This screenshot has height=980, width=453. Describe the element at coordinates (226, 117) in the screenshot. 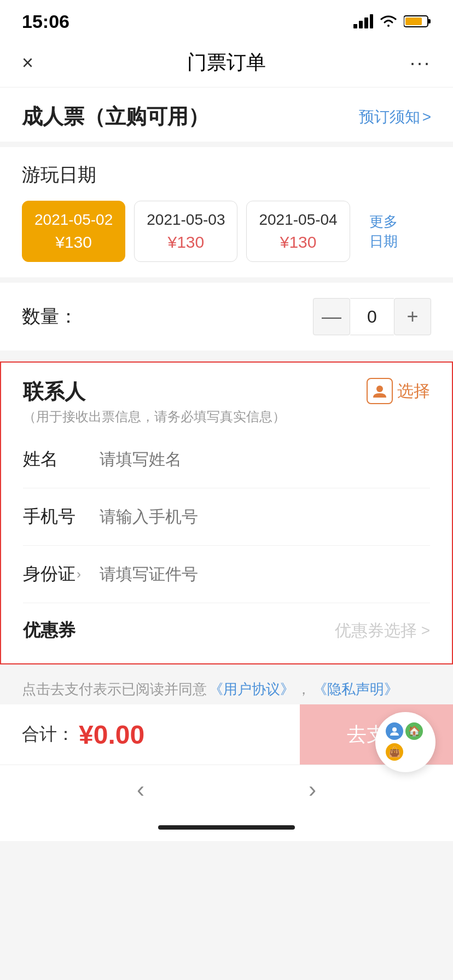

I see `ticket-type-section: 成人票（立购可用） 预订须知 >` at that location.